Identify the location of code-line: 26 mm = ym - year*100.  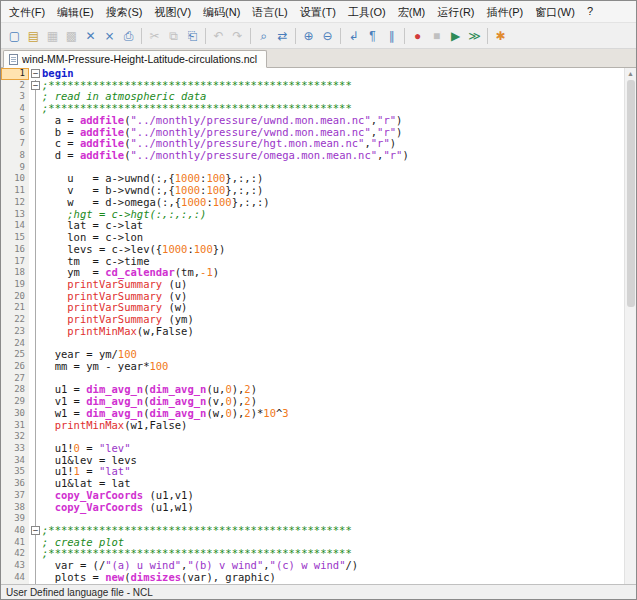
(312, 367).